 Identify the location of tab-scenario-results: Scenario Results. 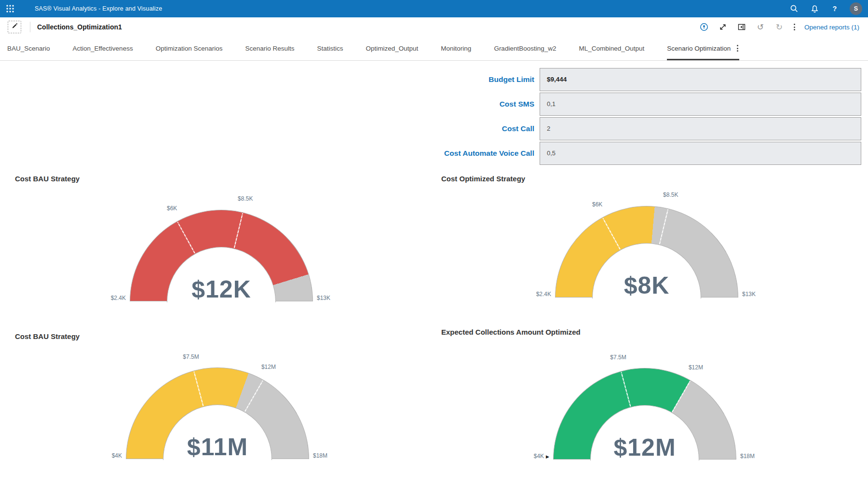
(270, 48).